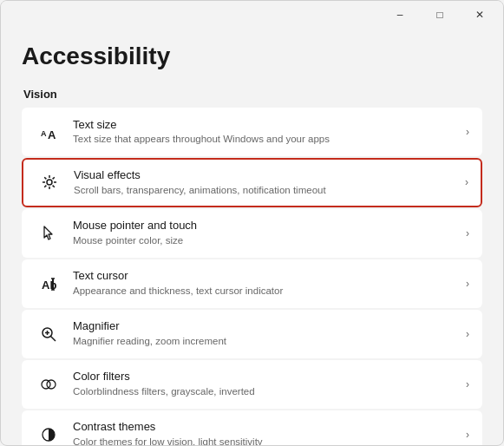 The height and width of the screenshot is (446, 504). Describe the element at coordinates (252, 233) in the screenshot. I see `setting-item-mouse-pointer: Mouse pointer and touch Mouse pointer co…` at that location.